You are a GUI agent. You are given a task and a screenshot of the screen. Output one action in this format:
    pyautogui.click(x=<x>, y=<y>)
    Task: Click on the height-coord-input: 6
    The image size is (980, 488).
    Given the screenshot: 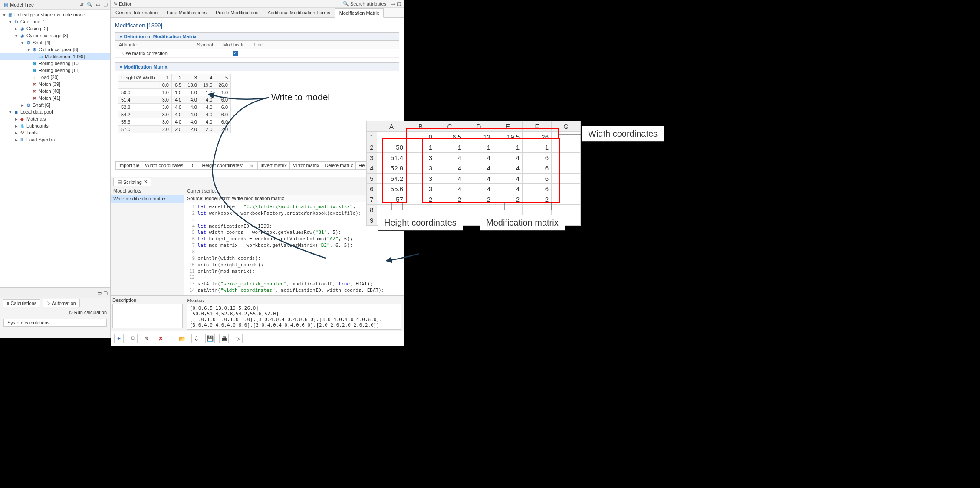 What is the action you would take?
    pyautogui.click(x=252, y=165)
    